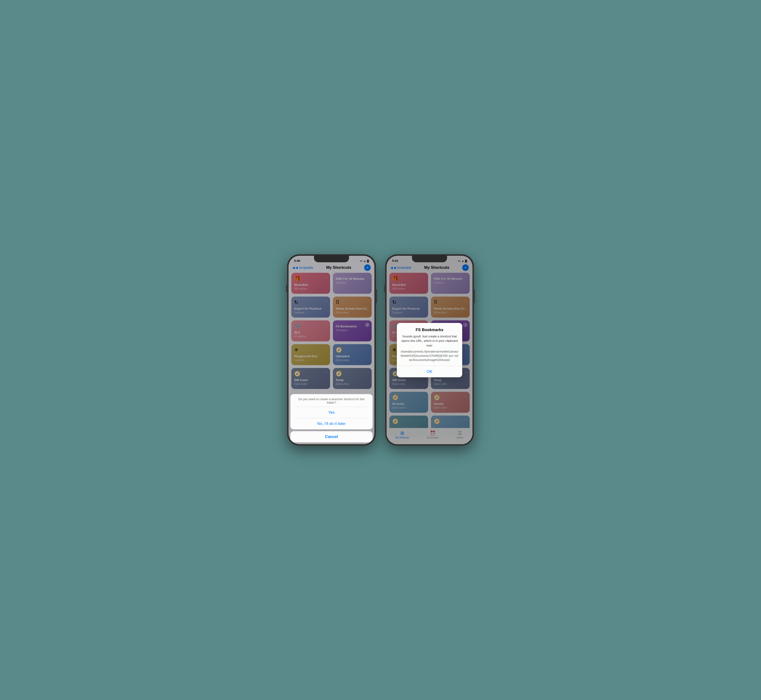 The image size is (761, 700). What do you see at coordinates (331, 412) in the screenshot?
I see `yes-button: Yes` at bounding box center [331, 412].